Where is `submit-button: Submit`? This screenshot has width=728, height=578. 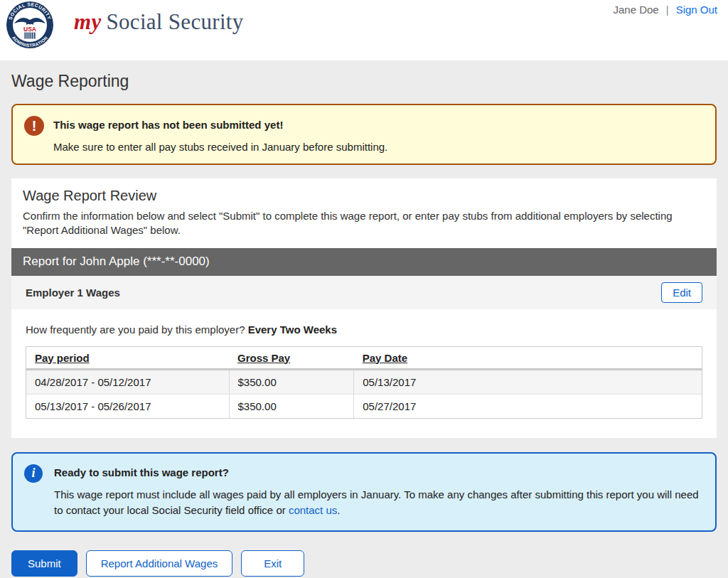
submit-button: Submit is located at coordinates (44, 563).